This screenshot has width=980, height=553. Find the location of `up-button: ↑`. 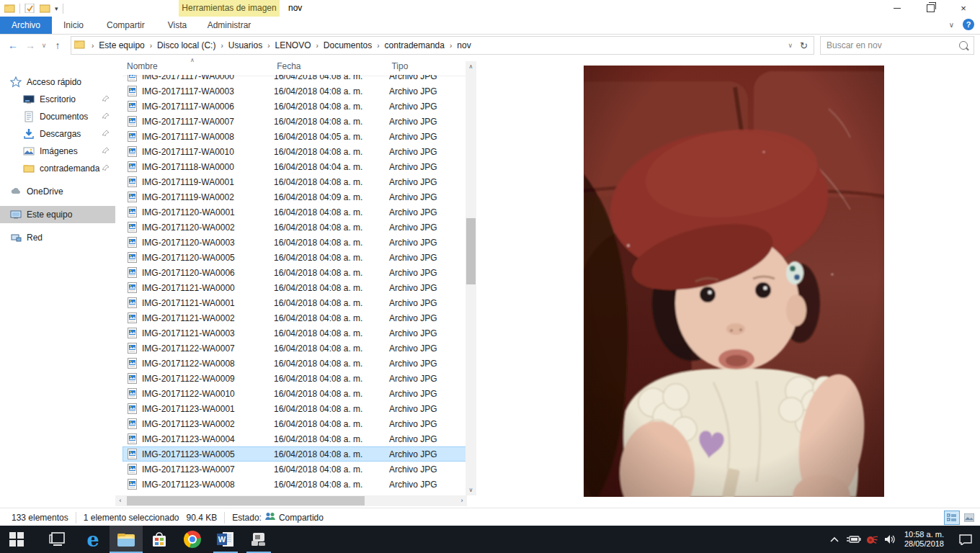

up-button: ↑ is located at coordinates (58, 45).